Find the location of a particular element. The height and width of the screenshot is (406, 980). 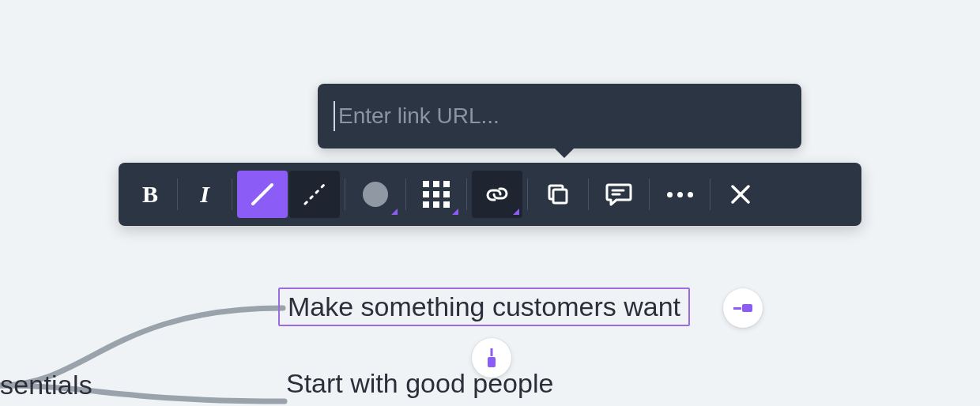

link-url-popover is located at coordinates (560, 116).